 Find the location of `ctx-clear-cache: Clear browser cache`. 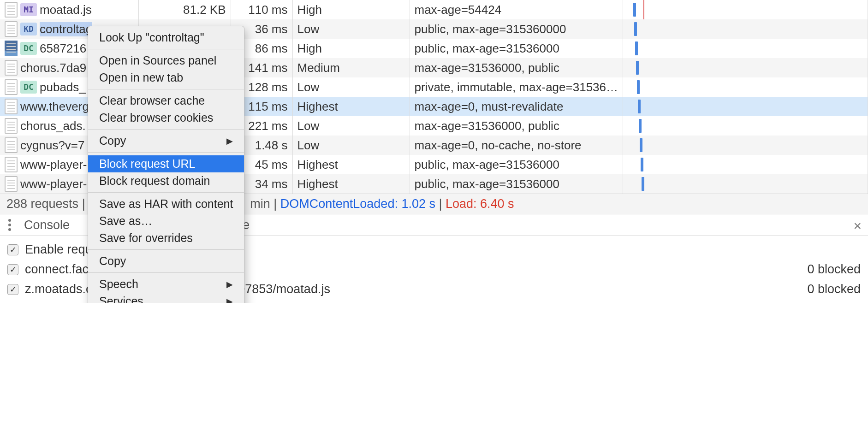

ctx-clear-cache: Clear browser cache is located at coordinates (166, 100).